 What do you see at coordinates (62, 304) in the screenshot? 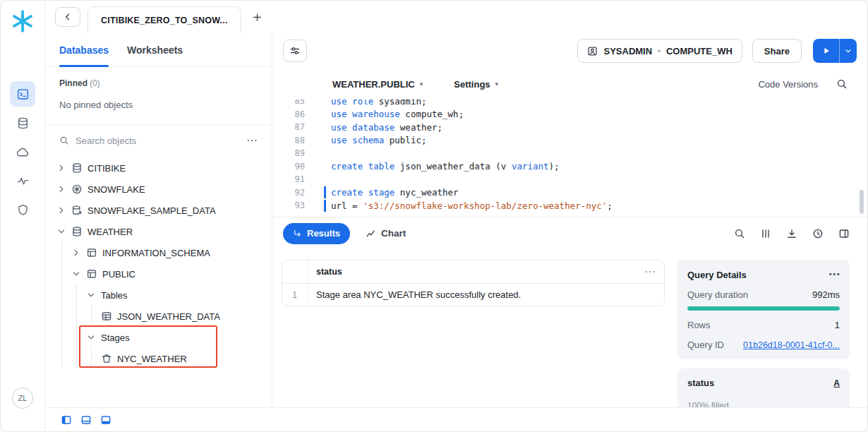
I see `tree-indent-guide` at bounding box center [62, 304].